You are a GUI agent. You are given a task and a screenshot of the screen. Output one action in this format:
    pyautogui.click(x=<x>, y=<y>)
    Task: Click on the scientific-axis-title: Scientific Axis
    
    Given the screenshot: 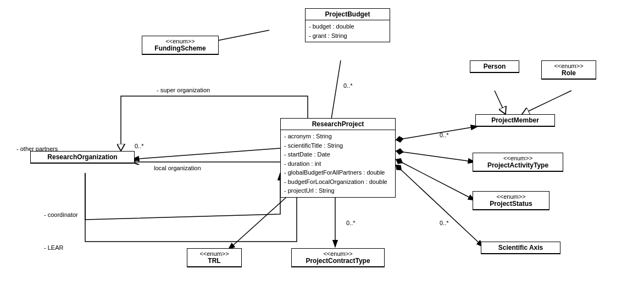 What is the action you would take?
    pyautogui.click(x=521, y=248)
    